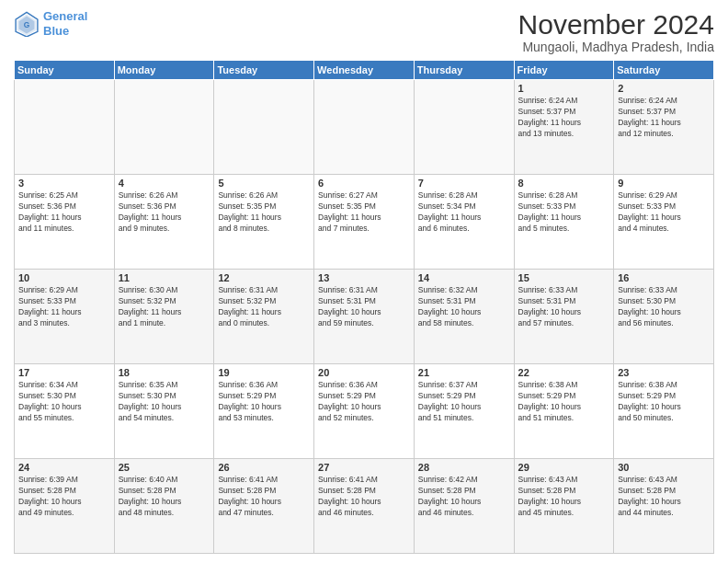 The image size is (728, 563). Describe the element at coordinates (64, 223) in the screenshot. I see `day-cell: 3Sunrise: 6:25 AM Sunset: 5:36 PM Daylig…` at that location.